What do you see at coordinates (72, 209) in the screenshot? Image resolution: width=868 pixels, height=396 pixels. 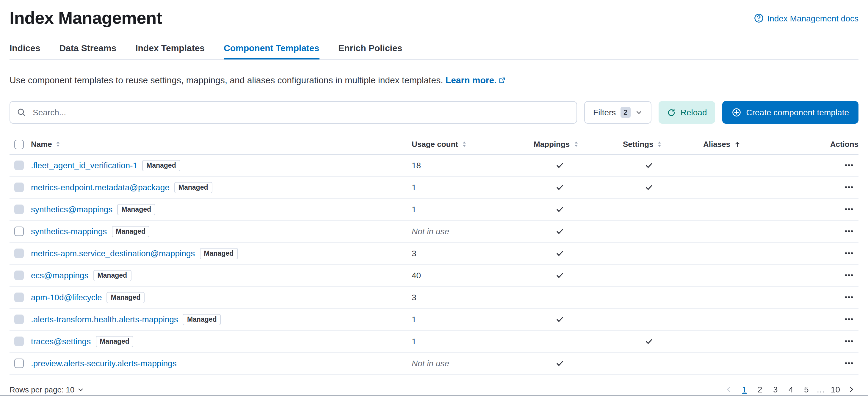 I see `template-name-link: synthetics@mappings` at bounding box center [72, 209].